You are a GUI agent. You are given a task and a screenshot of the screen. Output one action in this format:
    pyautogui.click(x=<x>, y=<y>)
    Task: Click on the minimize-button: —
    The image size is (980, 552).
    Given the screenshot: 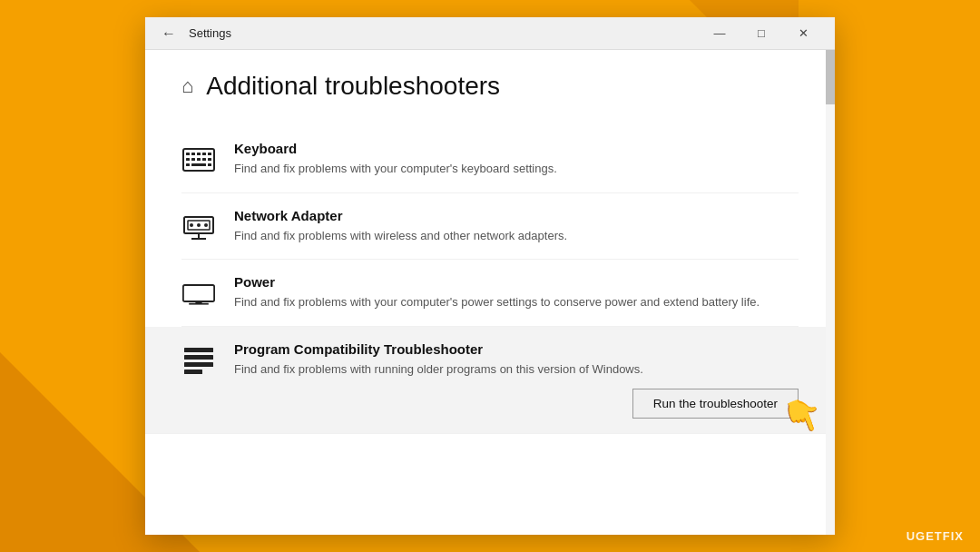 What is the action you would take?
    pyautogui.click(x=720, y=34)
    